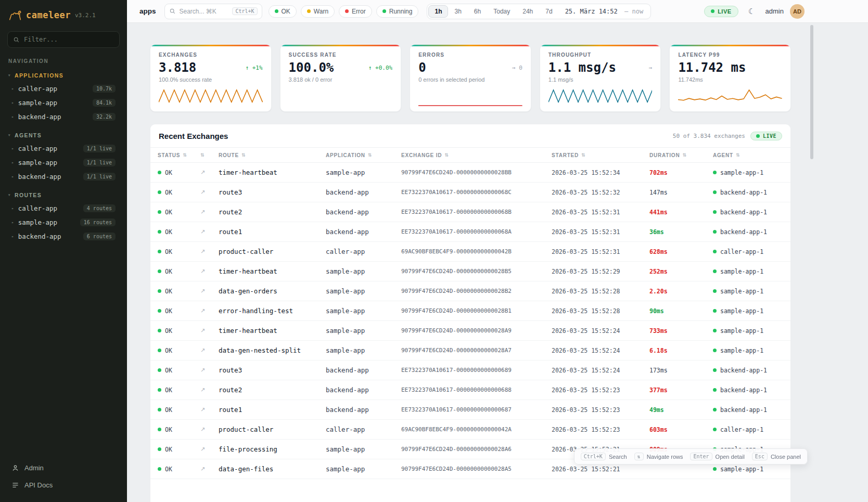 The image size is (868, 502). I want to click on time-range-6h: 6h, so click(478, 11).